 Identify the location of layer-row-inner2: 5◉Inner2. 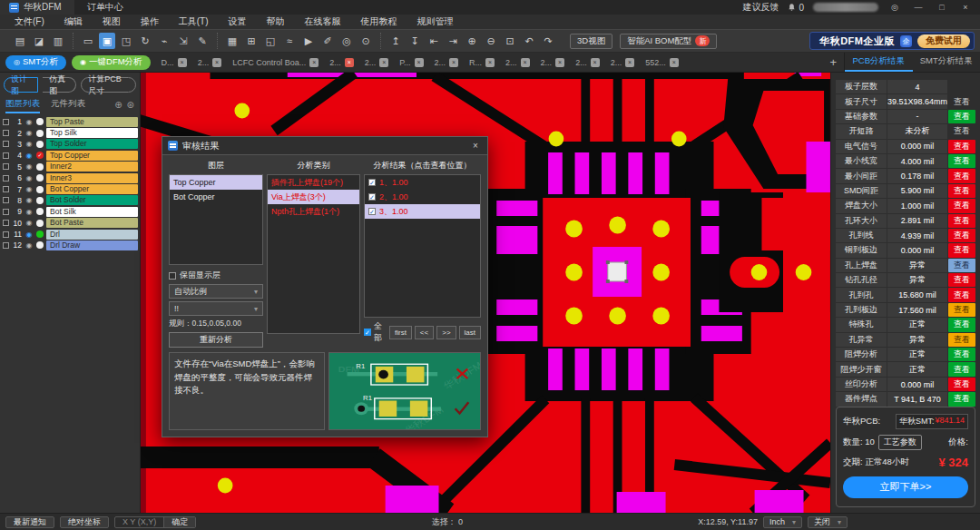
(71, 167).